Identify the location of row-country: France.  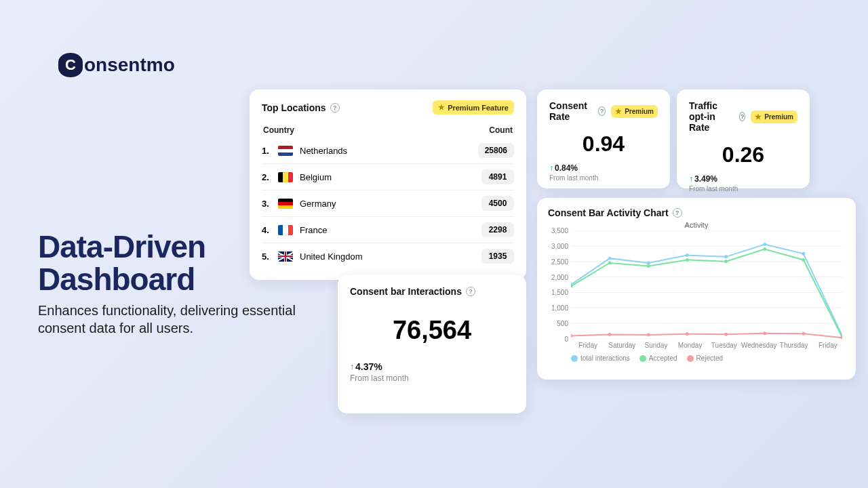
(313, 230).